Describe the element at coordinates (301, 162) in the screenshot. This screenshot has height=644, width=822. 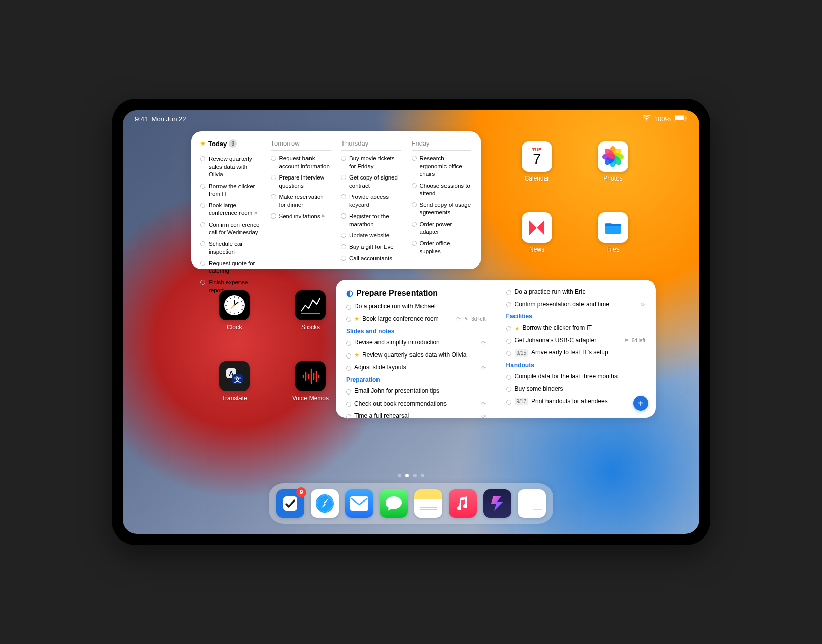
I see `task-item: Request bank account information` at that location.